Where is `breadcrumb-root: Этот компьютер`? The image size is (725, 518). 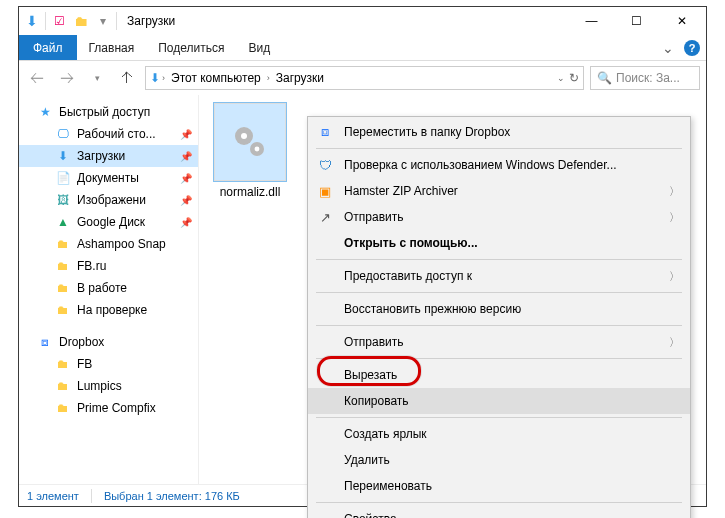 breadcrumb-root: Этот компьютер is located at coordinates (216, 78).